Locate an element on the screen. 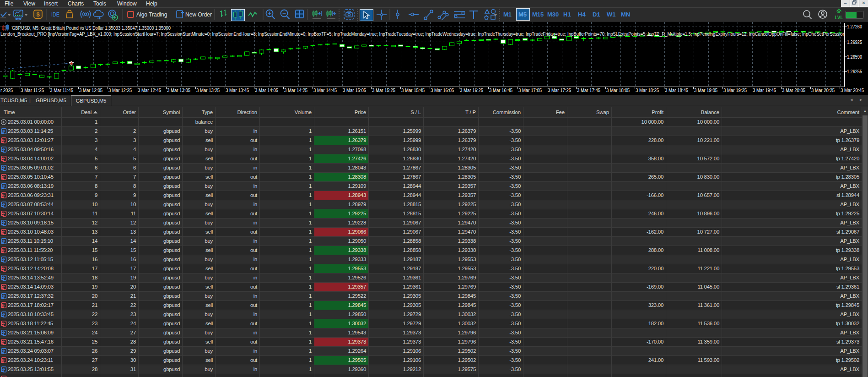 The width and height of the screenshot is (868, 377). svg-text: r 2025 is located at coordinates (6, 90).